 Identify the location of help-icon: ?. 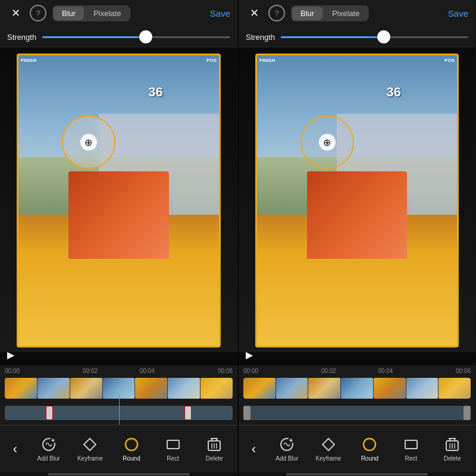
(38, 13).